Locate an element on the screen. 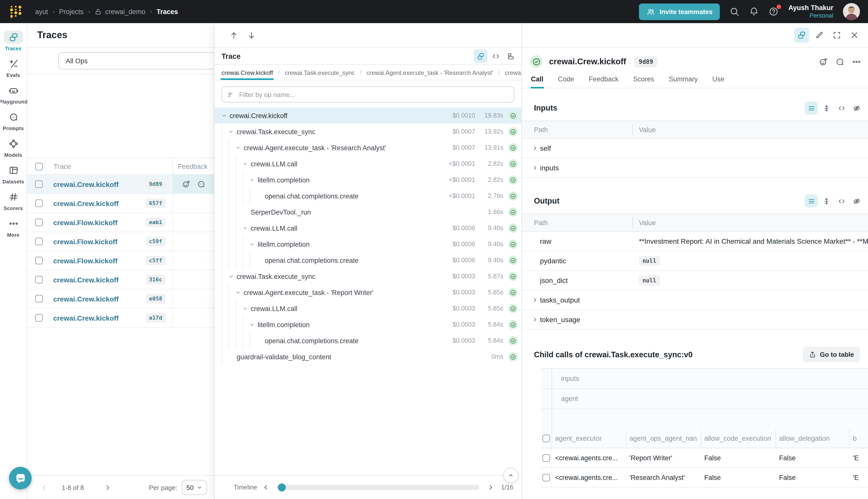  child-call-row: <crewai.agents.cre...'Report Writer'Fals… is located at coordinates (704, 458).